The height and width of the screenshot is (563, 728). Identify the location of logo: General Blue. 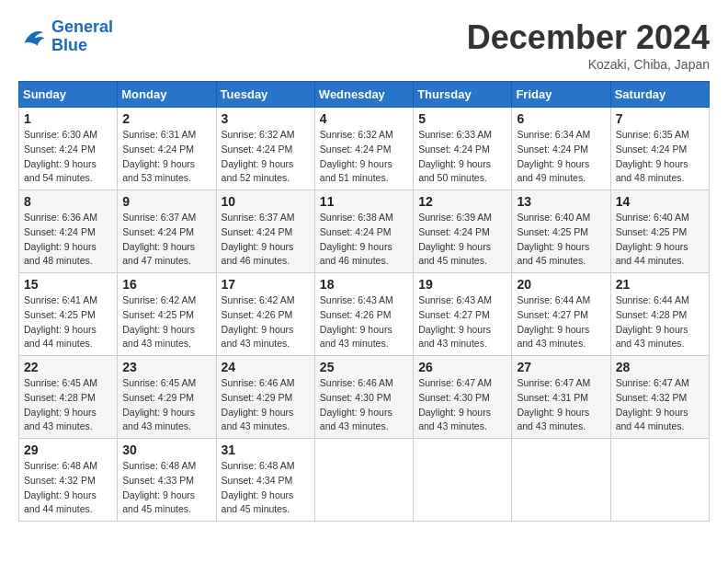
(66, 37).